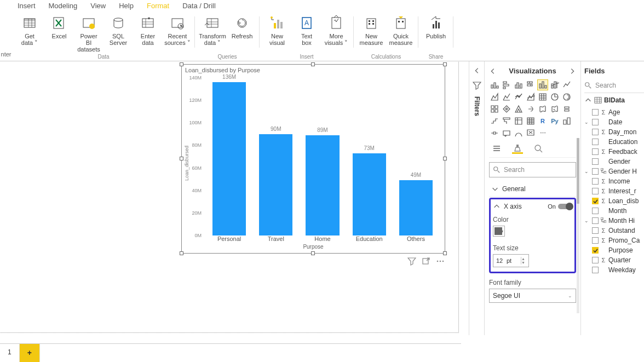 The image size is (644, 362). What do you see at coordinates (614, 221) in the screenshot?
I see `field-month-hi: ⌄Month Hi` at bounding box center [614, 221].